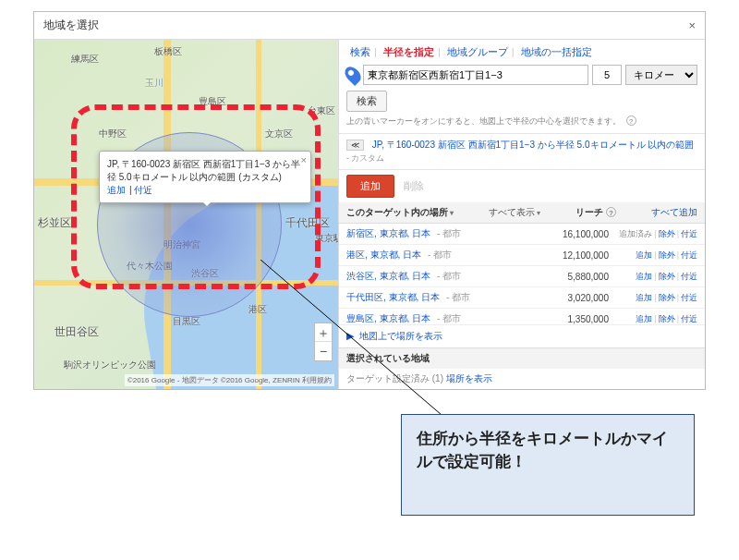  Describe the element at coordinates (575, 277) in the screenshot. I see `reach-value: 5,880,000` at that location.